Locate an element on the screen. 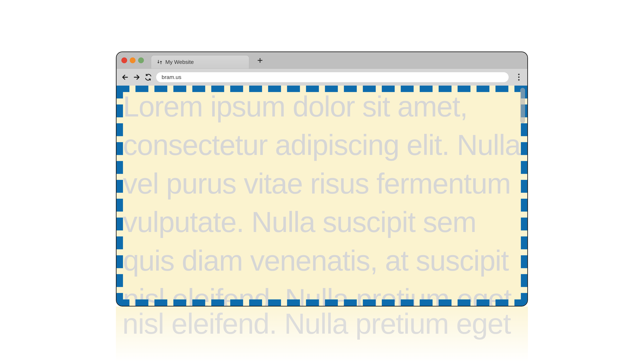 This screenshot has height=362, width=644. tab-favicon-icon is located at coordinates (160, 62).